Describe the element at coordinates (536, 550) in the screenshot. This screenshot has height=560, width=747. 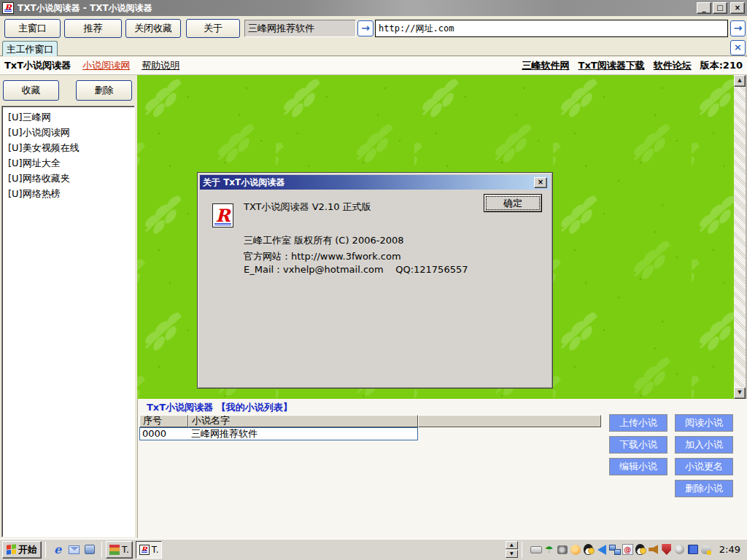
I see `keyboard-input-icon` at that location.